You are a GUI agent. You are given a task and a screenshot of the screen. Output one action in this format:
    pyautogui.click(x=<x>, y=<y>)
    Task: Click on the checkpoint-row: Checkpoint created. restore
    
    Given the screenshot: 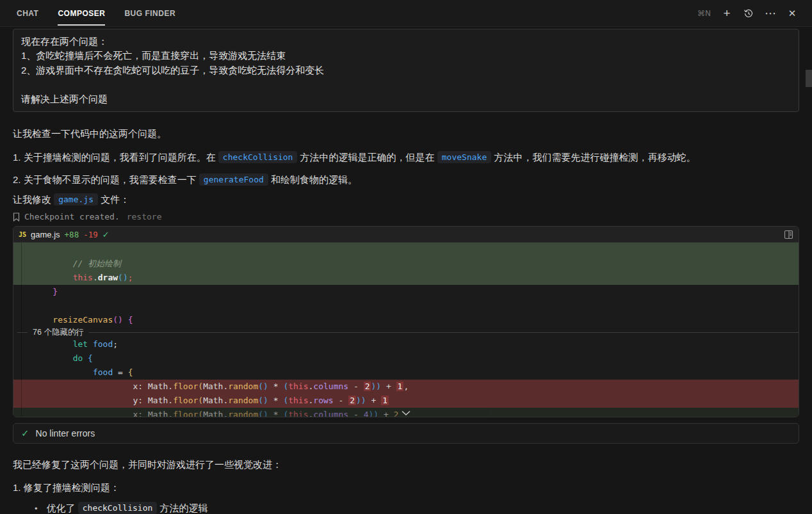 What is the action you would take?
    pyautogui.click(x=406, y=216)
    